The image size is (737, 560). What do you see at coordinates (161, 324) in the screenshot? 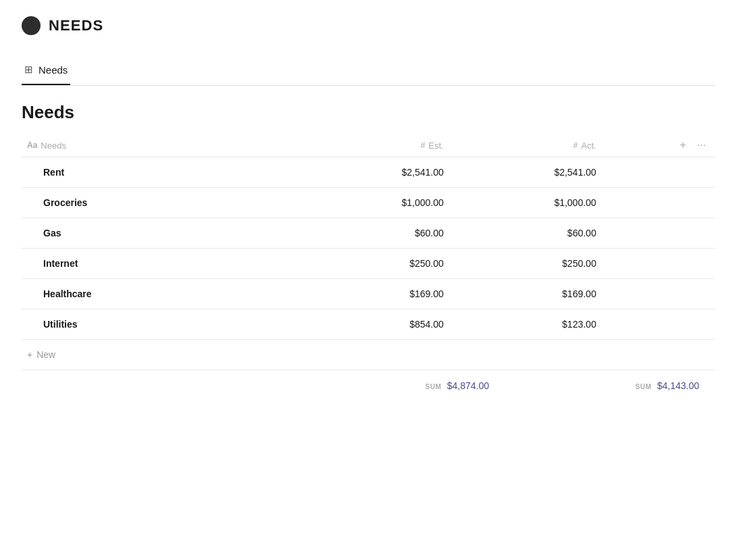
I see `cell-name-5: Utilities` at bounding box center [161, 324].